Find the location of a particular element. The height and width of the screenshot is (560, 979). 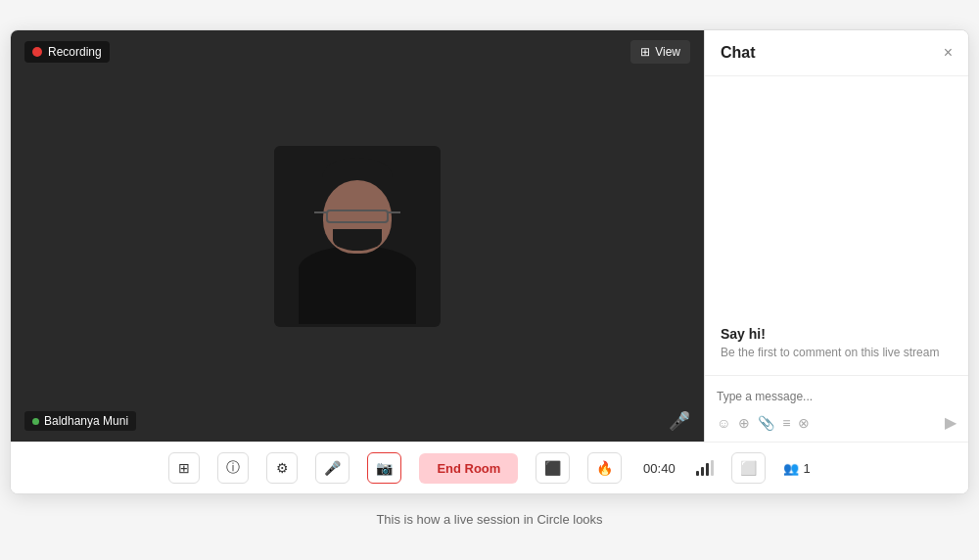

screen-share-icon: ⬛ is located at coordinates (552, 468).